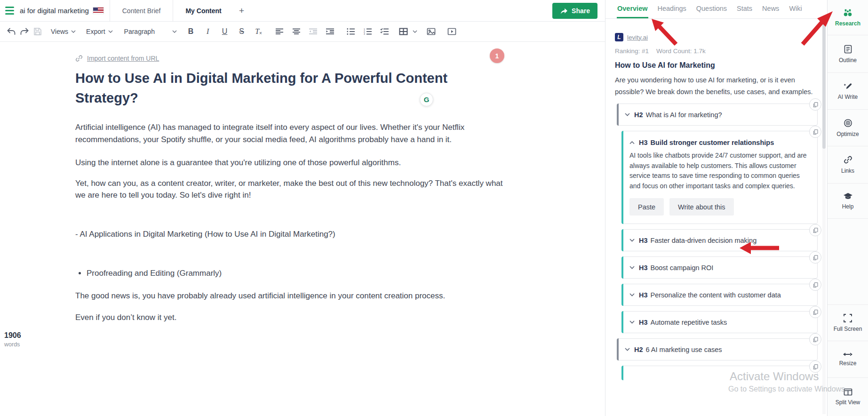  Describe the element at coordinates (848, 201) in the screenshot. I see `sidebar-item-help: Help` at that location.